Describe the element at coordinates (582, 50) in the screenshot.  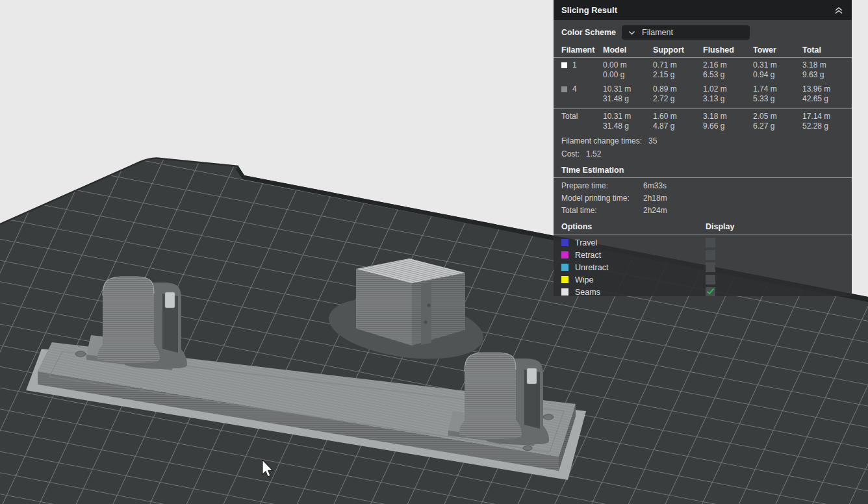
I see `col-header-filament: Filament` at that location.